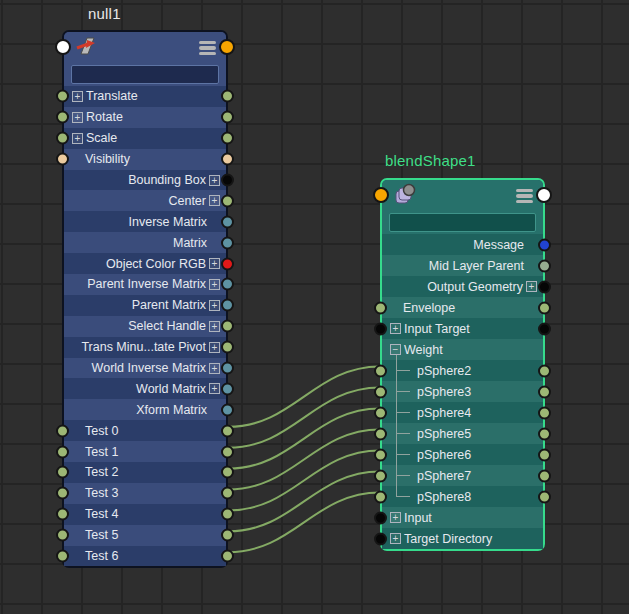  What do you see at coordinates (228, 160) in the screenshot?
I see `port-visibility-output` at bounding box center [228, 160].